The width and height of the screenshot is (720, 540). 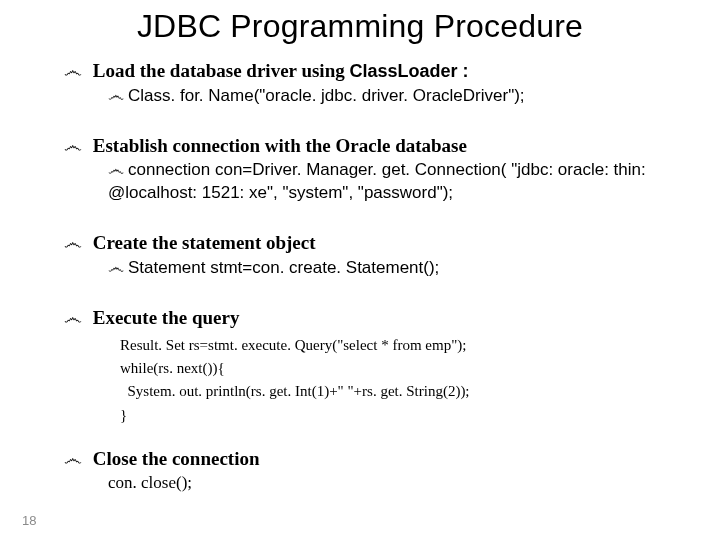 What do you see at coordinates (376, 146) in the screenshot?
I see `step-establish-lead: ෴ Establish connection with the Oracle d…` at bounding box center [376, 146].